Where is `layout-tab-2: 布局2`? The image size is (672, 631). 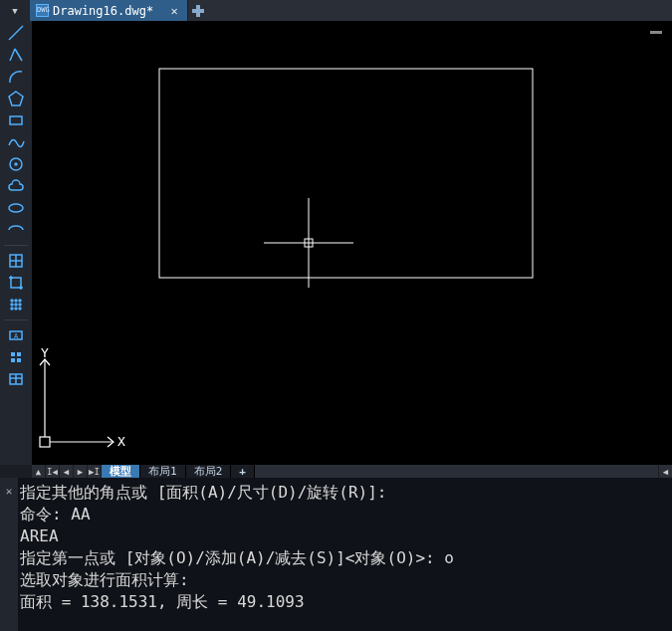
layout-tab-2: 布局2 is located at coordinates (209, 472).